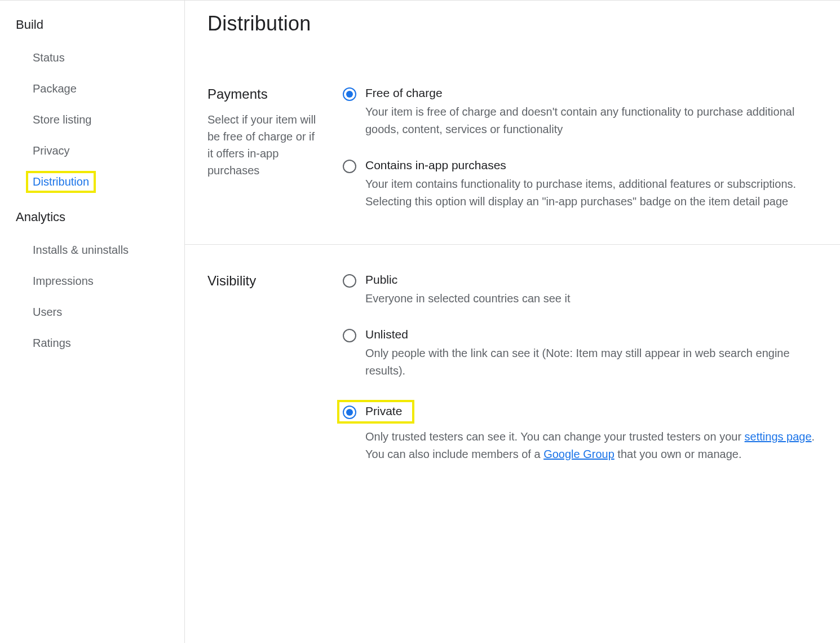  What do you see at coordinates (555, 437) in the screenshot?
I see `private-desc-prefix: Only trusted testers can see it. You can…` at bounding box center [555, 437].